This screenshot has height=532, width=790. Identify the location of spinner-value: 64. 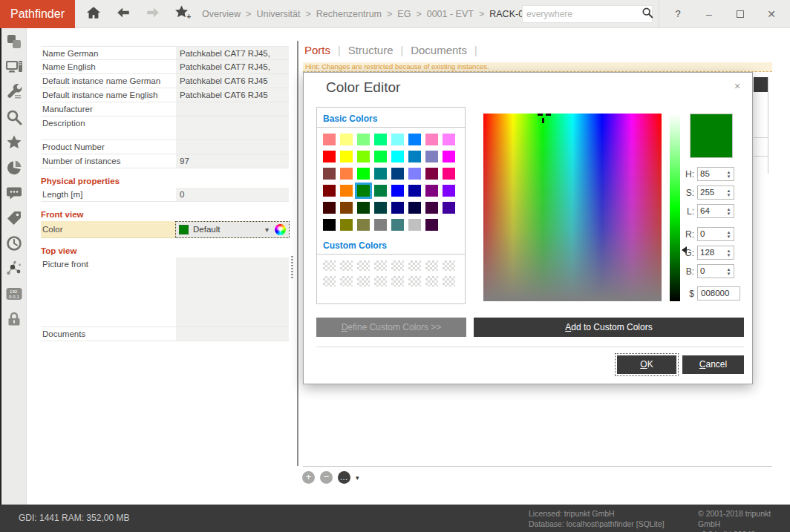
(711, 211).